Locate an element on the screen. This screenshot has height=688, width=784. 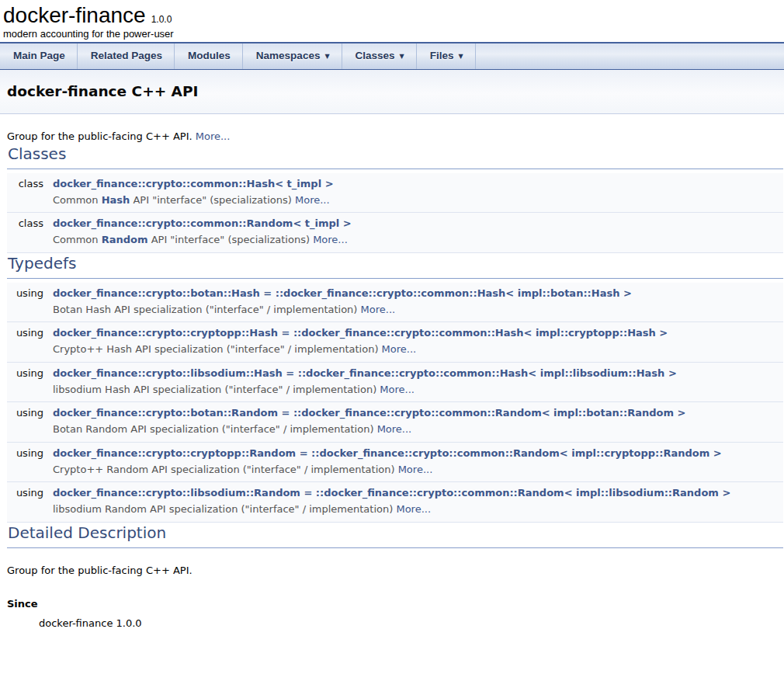
desc-text: libsodium Random API specialization ("in… is located at coordinates (224, 509).